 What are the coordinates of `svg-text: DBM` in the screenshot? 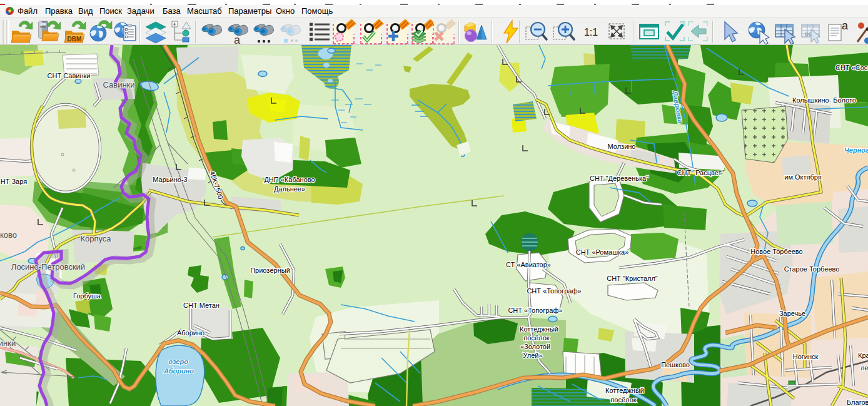 It's located at (75, 39).